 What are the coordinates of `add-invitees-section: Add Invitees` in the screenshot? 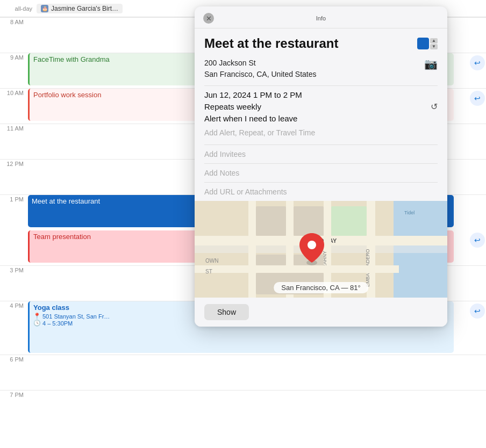 It's located at (321, 154).